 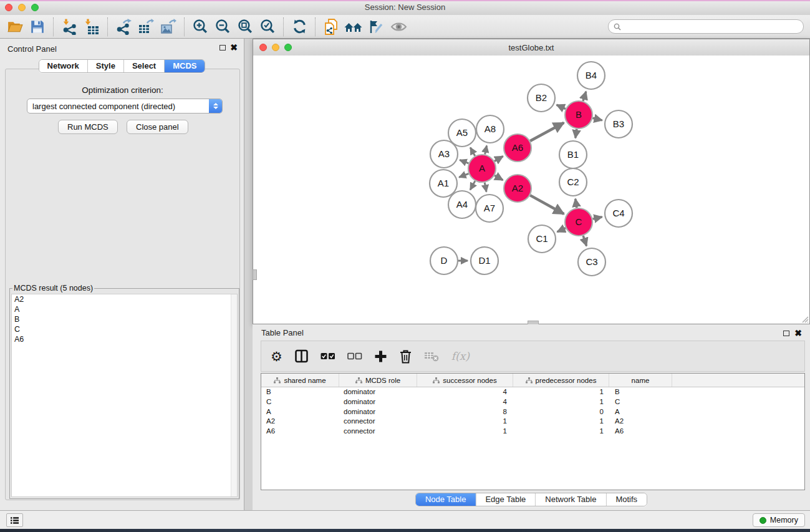 I want to click on column-header-shared-name: shared name, so click(x=301, y=380).